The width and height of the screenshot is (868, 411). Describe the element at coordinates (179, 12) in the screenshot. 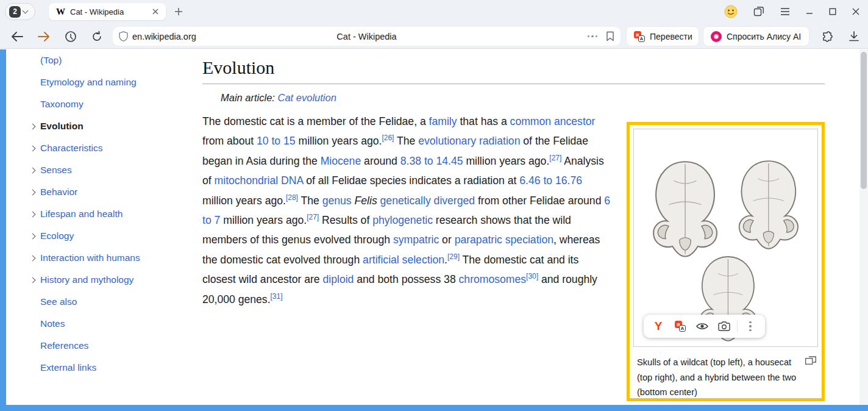

I see `new-tab-button` at that location.